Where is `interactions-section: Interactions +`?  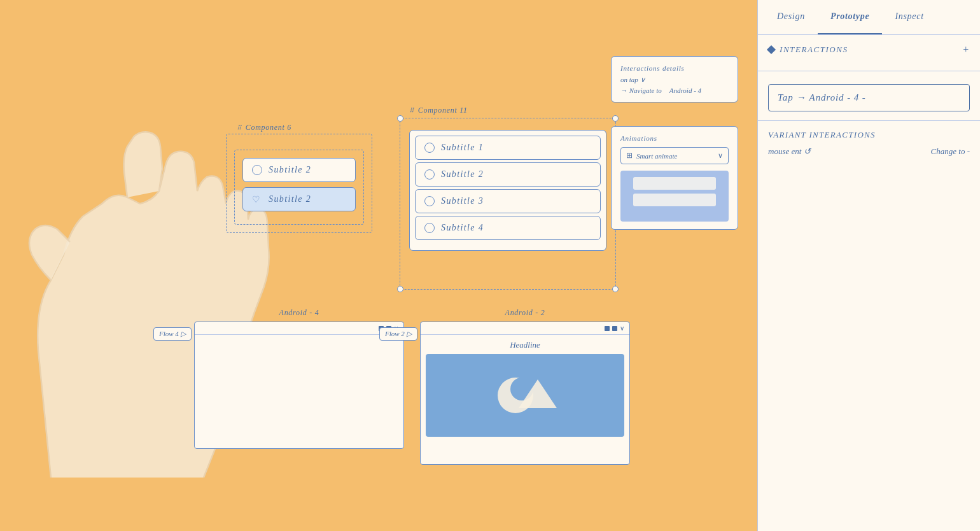
interactions-section: Interactions + is located at coordinates (869, 53).